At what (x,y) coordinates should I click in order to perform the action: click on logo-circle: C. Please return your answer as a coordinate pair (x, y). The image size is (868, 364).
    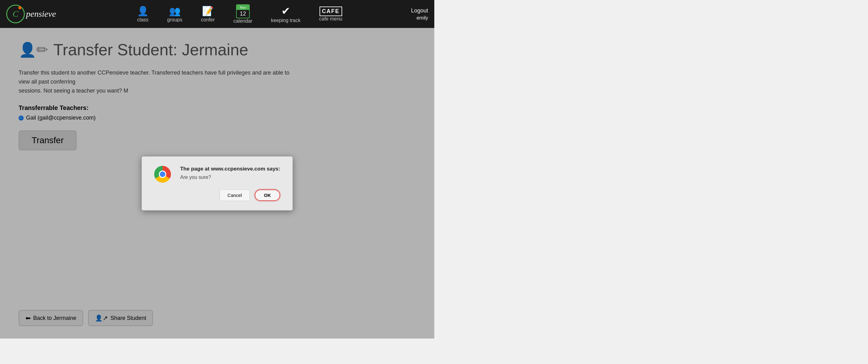
    Looking at the image, I should click on (16, 14).